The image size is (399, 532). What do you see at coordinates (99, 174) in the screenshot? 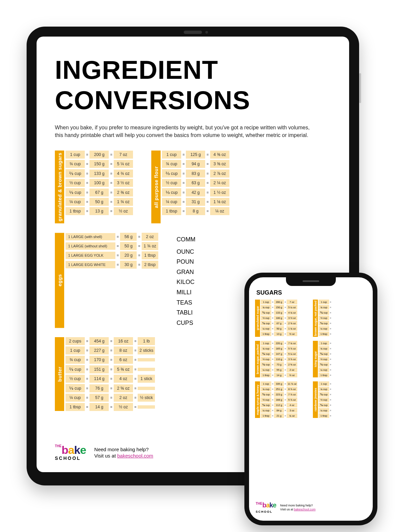
I see `table-row: ⅔ cup=133 g=4 ¾ oz` at bounding box center [99, 174].